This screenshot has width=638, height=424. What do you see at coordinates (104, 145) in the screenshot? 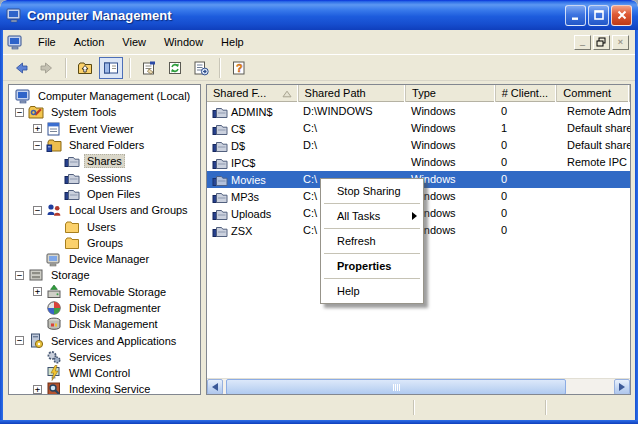
I see `tree-item-shared-folders: −Shared Folders` at bounding box center [104, 145].